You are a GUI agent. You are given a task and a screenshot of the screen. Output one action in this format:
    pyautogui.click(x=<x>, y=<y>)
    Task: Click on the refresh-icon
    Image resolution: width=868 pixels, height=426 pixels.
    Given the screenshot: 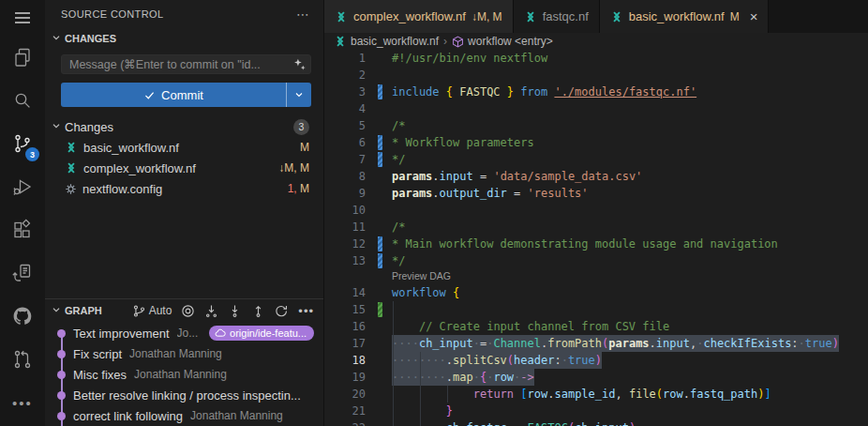 What is the action you would take?
    pyautogui.click(x=281, y=312)
    